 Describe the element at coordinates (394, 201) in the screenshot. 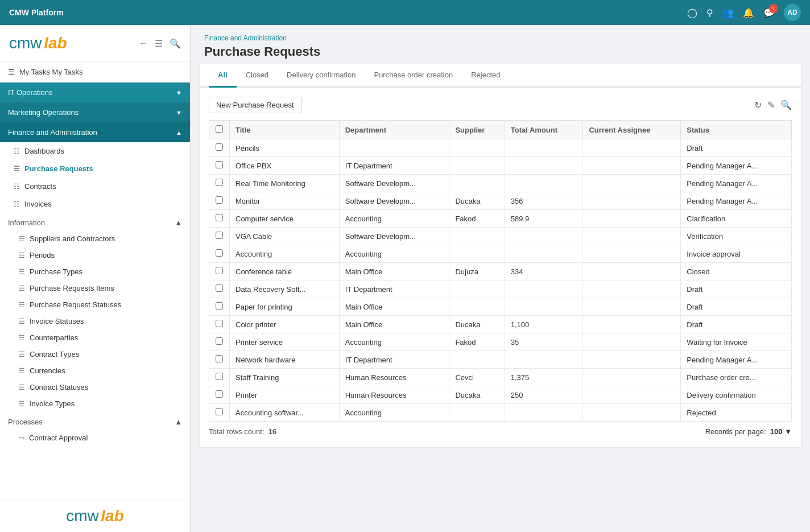

I see `cell-department: Software Developm...` at that location.